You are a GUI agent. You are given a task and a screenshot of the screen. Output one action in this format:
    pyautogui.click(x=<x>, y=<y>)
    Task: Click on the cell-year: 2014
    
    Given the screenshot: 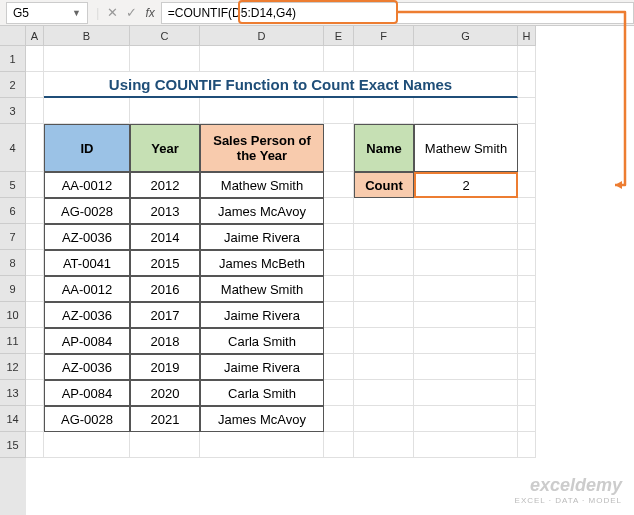 What is the action you would take?
    pyautogui.click(x=165, y=237)
    